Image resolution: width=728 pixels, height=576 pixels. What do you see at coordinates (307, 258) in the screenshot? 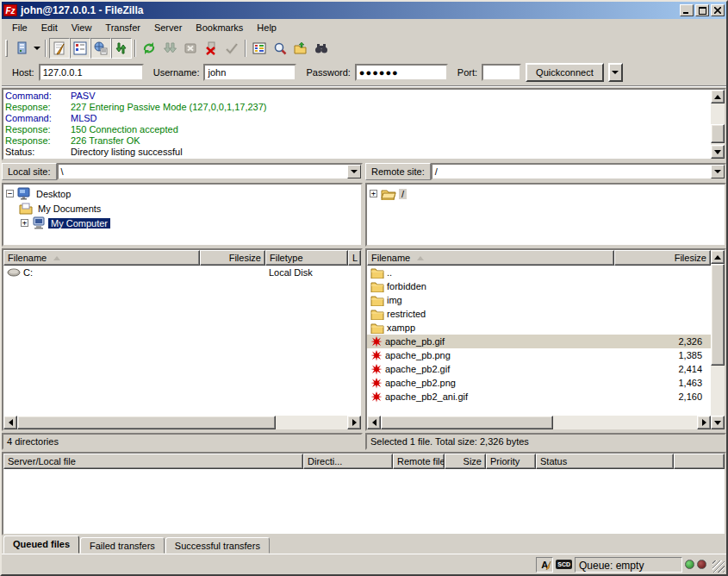
I see `column-header-filetype: Filetype` at bounding box center [307, 258].